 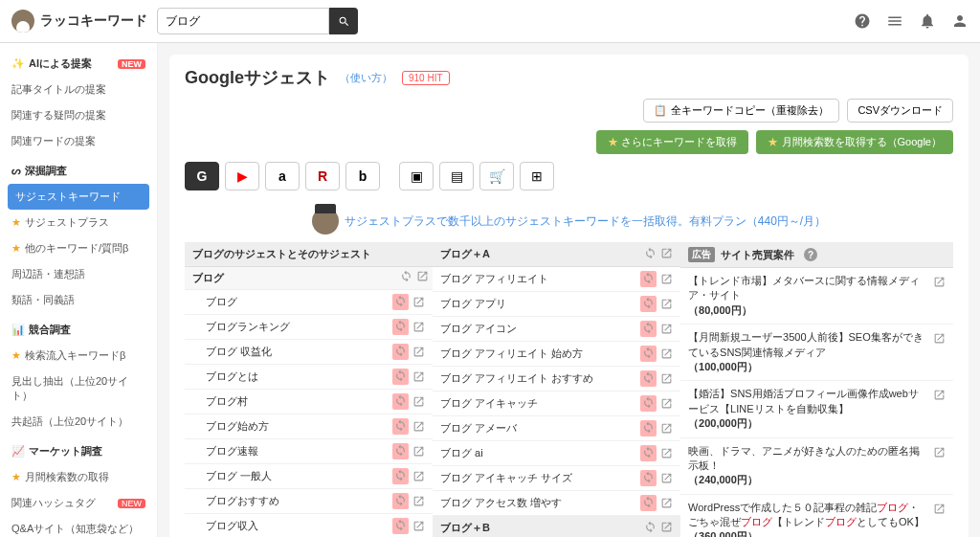 What do you see at coordinates (308, 327) in the screenshot?
I see `keyword-row: ブログランキング` at bounding box center [308, 327].